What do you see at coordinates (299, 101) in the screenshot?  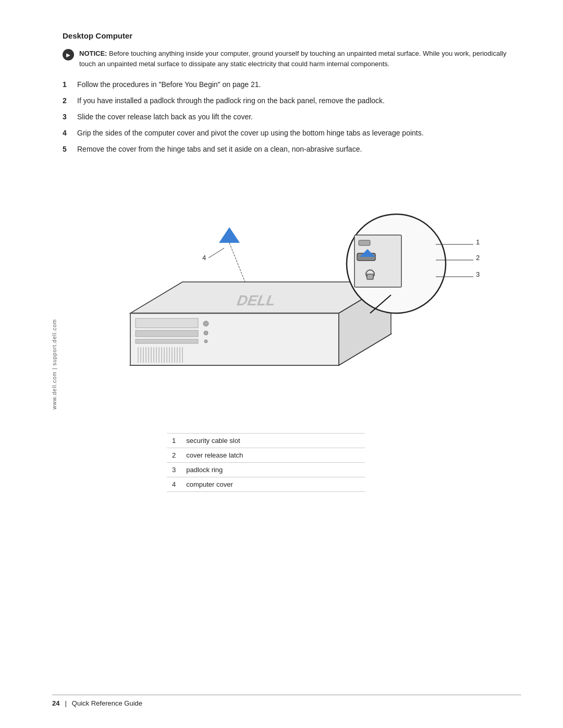 I see `step-text: If you have installed a padlock through …` at bounding box center [299, 101].